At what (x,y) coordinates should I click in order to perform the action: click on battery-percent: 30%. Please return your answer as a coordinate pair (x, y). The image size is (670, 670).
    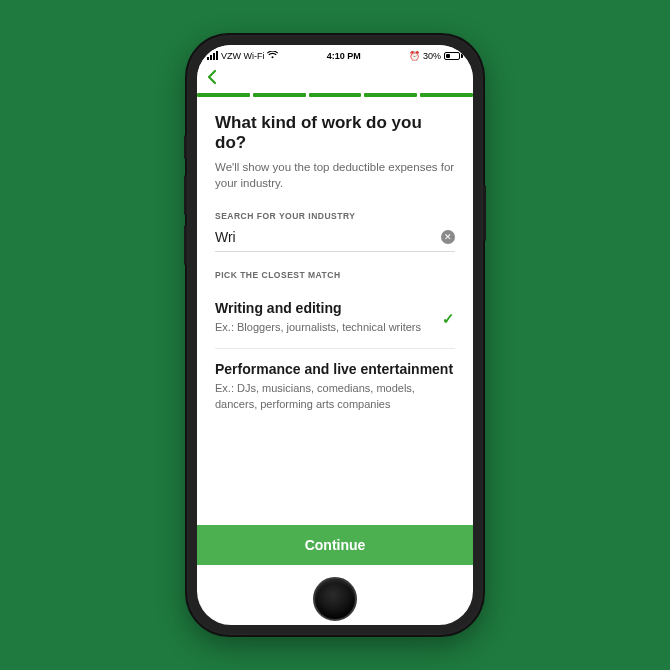
    Looking at the image, I should click on (432, 56).